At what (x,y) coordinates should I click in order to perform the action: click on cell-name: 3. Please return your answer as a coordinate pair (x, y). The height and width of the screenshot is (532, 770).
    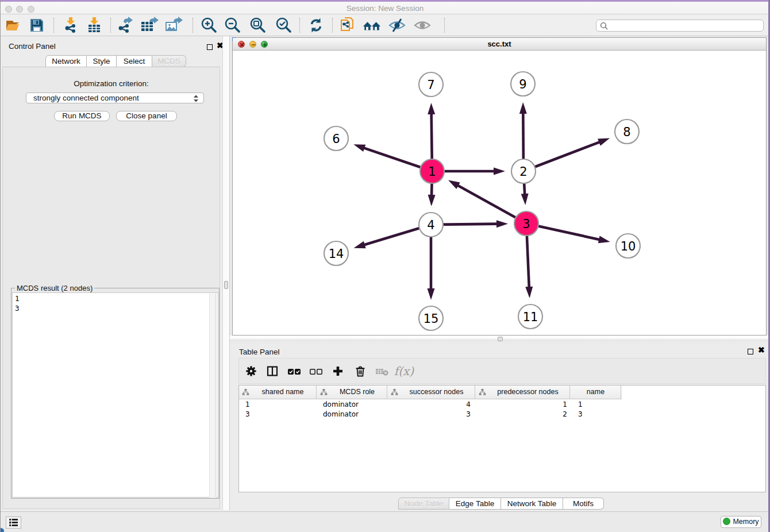
    Looking at the image, I should click on (596, 414).